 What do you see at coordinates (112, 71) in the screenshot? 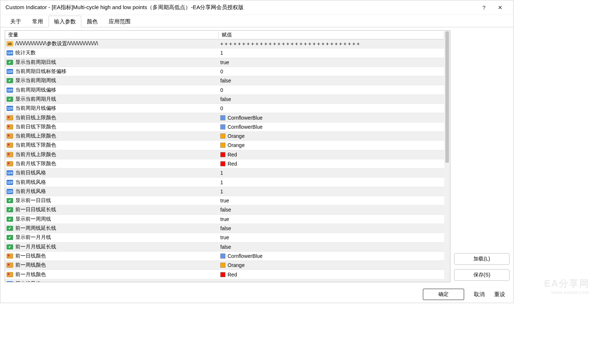
I see `param-name-cell: 123当前周期日线标签偏移` at bounding box center [112, 71].